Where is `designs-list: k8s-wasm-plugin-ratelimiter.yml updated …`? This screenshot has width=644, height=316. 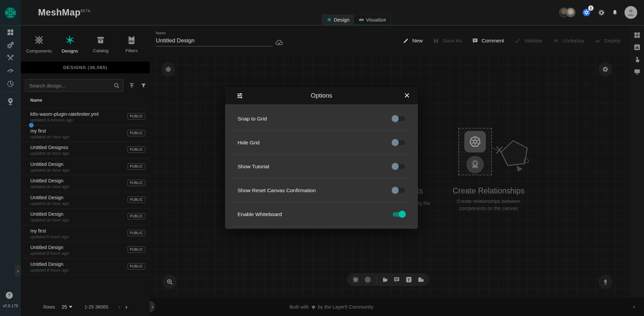 designs-list: k8s-wasm-plugin-ratelimiter.yml updated … is located at coordinates (85, 192).